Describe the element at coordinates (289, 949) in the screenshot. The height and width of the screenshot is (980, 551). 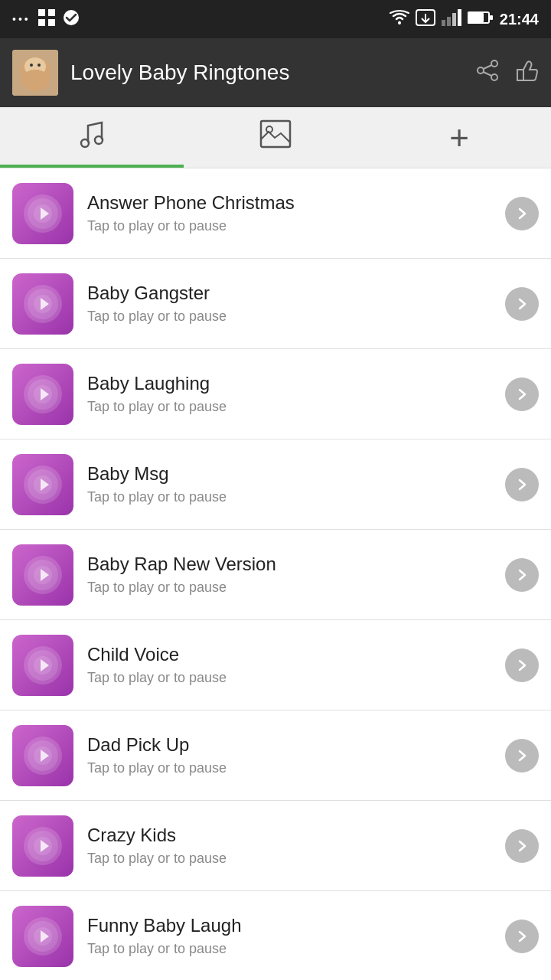
I see `song-subtitle-8: Tap to play or to pause` at that location.